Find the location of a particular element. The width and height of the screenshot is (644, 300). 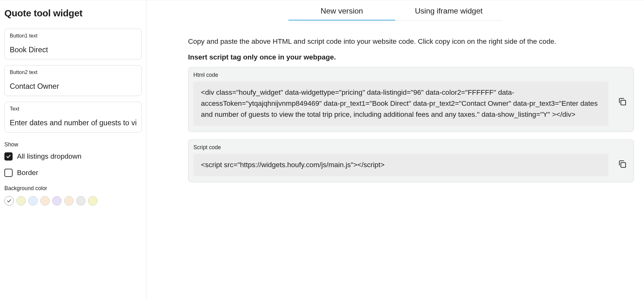

tab-using-iframe-widget: Using iframe widget is located at coordinates (449, 14).